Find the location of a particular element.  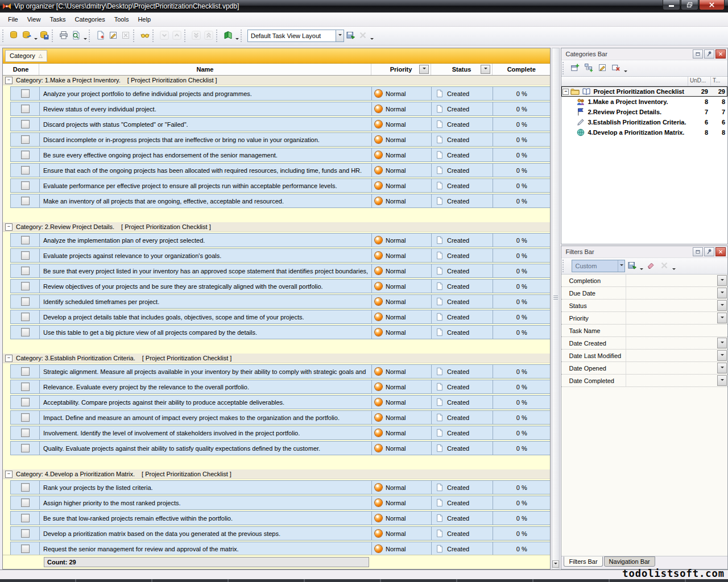

panel-close-icon is located at coordinates (721, 252).